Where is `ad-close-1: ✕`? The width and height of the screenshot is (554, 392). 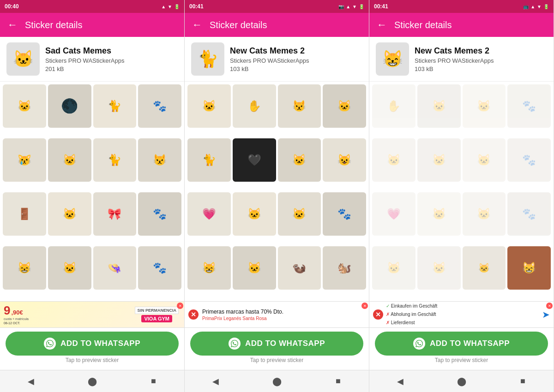 ad-close-1: ✕ is located at coordinates (180, 306).